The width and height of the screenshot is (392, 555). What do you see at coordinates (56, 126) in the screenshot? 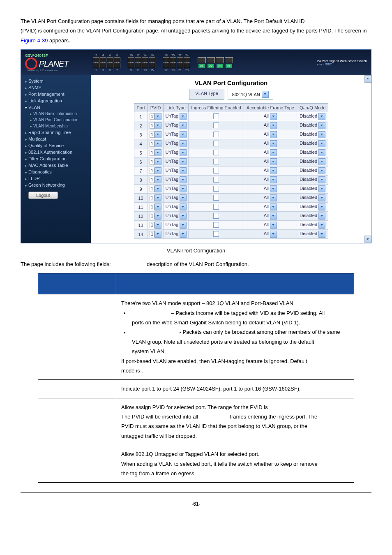
I see `sidebar-item: ▸VLAN Membership` at bounding box center [56, 126].